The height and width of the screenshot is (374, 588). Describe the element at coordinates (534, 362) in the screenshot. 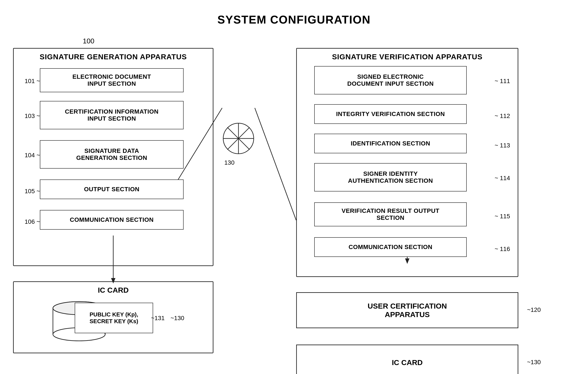

I see `ref-130-right: ~130` at that location.